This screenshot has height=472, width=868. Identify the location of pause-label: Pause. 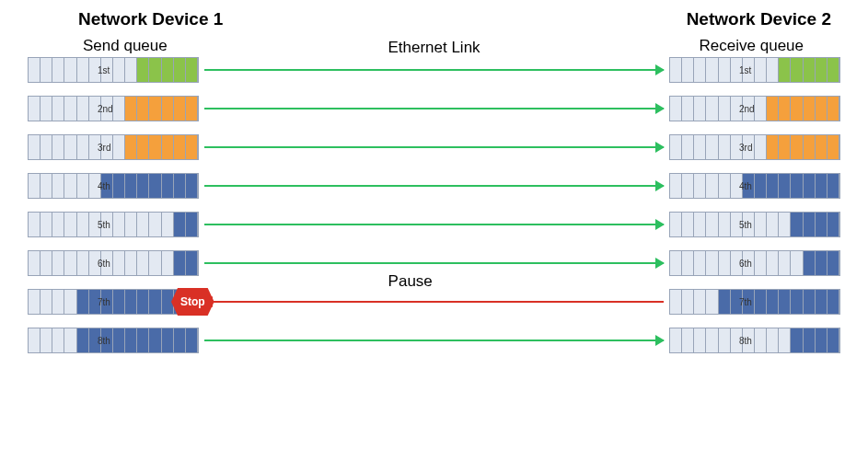
(411, 282).